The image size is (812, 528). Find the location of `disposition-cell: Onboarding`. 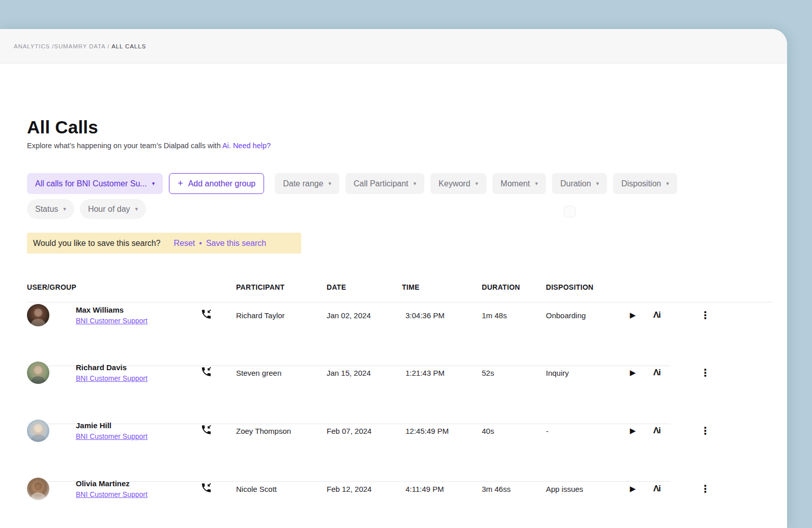

disposition-cell: Onboarding is located at coordinates (566, 315).